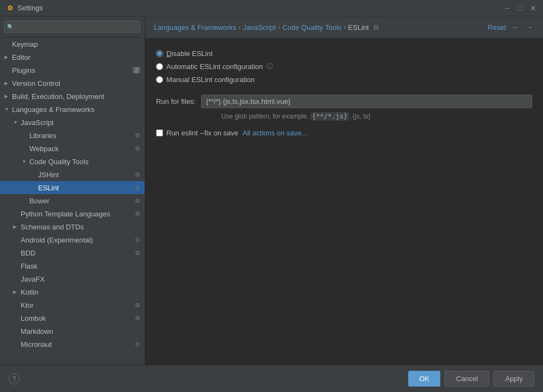  I want to click on sidebar-item-kotlin: ▶Kotlin, so click(72, 292).